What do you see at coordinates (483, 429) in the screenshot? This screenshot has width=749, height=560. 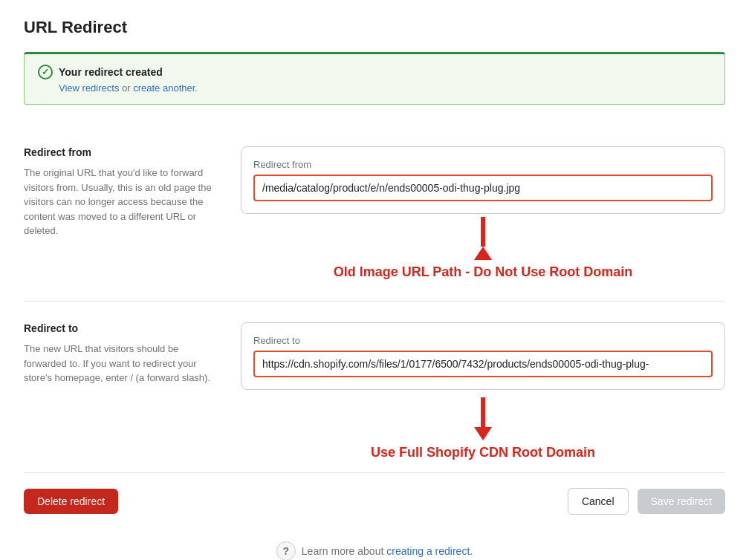 I see `to-annotation-wrapper: Use Full Shopify CDN Root Domain` at bounding box center [483, 429].